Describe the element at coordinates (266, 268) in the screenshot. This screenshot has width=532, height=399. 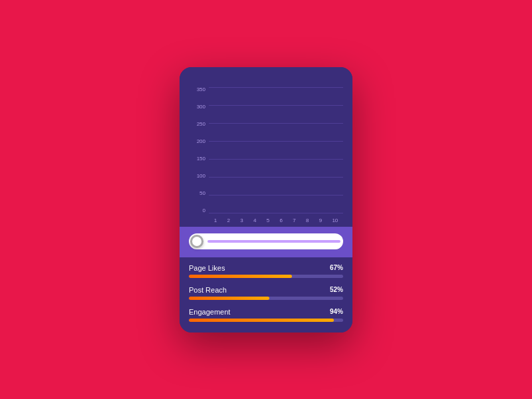
I see `stat-header: Page Likes 67%` at that location.